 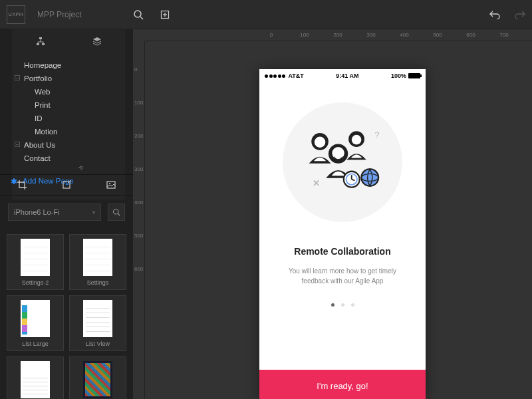 I want to click on page-item-label: About Us, so click(x=40, y=145).